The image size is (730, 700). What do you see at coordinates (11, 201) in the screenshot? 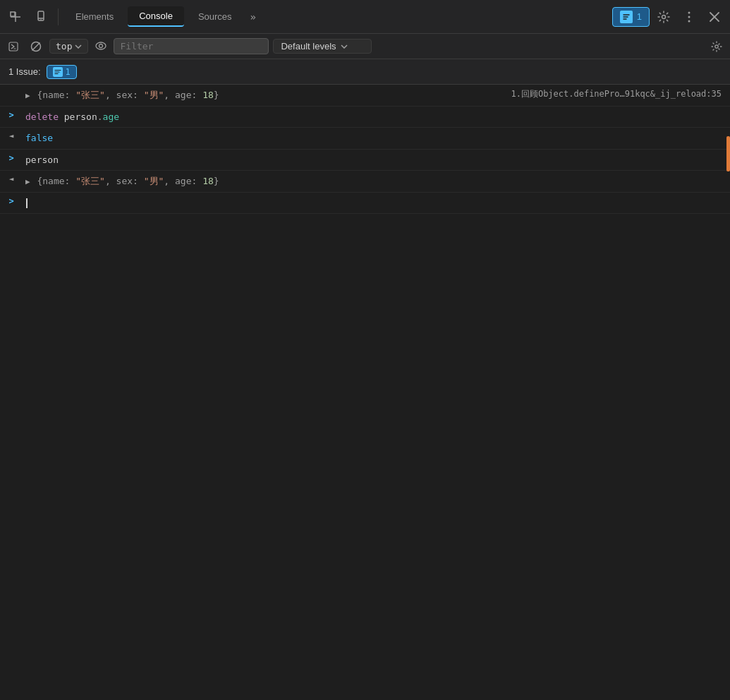
I see `active-prompt-icon: >` at bounding box center [11, 201].